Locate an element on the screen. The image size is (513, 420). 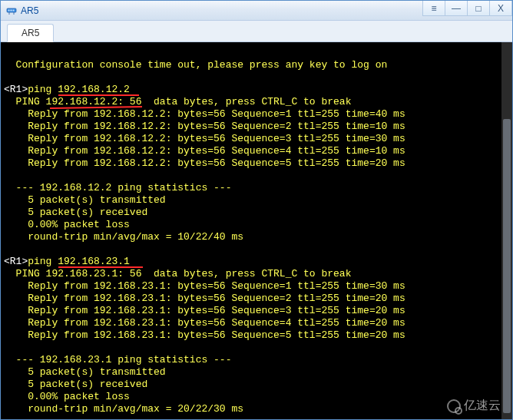
window-title: AR5 is located at coordinates (29, 11).